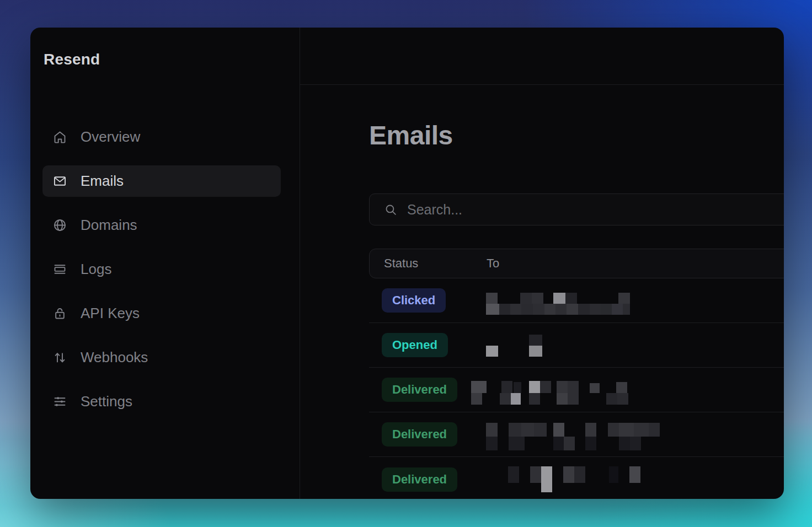  I want to click on table-row: Opened, so click(576, 345).